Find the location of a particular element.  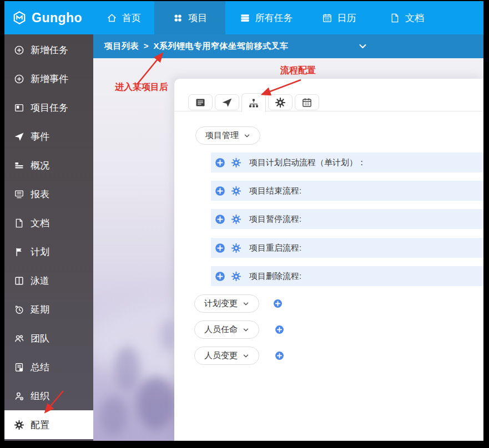

dropdown-label: 人员任命 is located at coordinates (221, 329).